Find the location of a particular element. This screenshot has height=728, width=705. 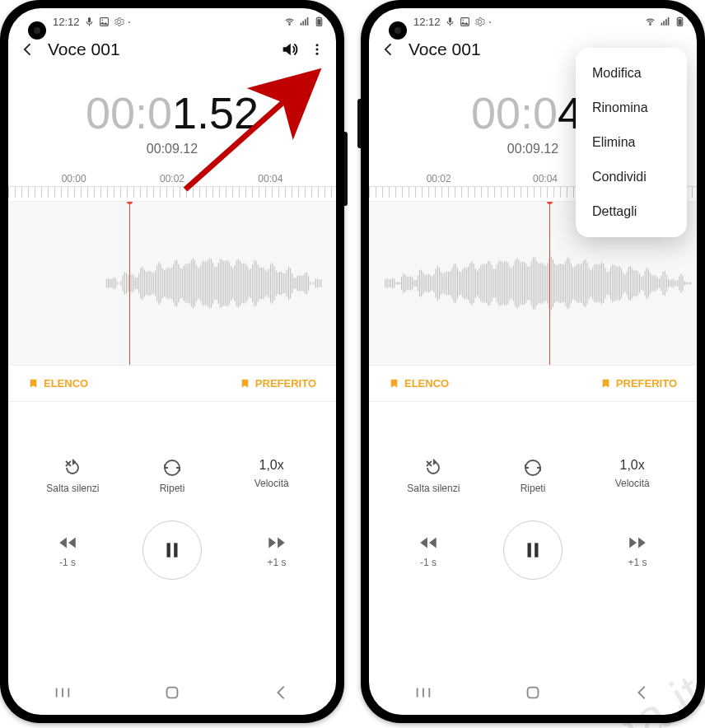

ruler-label: 00:02 is located at coordinates (439, 179).